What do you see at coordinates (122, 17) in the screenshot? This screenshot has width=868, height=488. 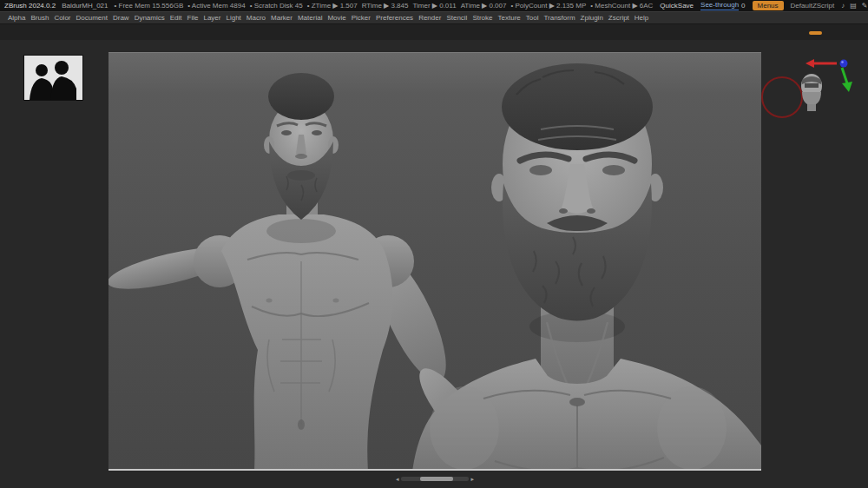 I see `menu-draw: Draw` at bounding box center [122, 17].